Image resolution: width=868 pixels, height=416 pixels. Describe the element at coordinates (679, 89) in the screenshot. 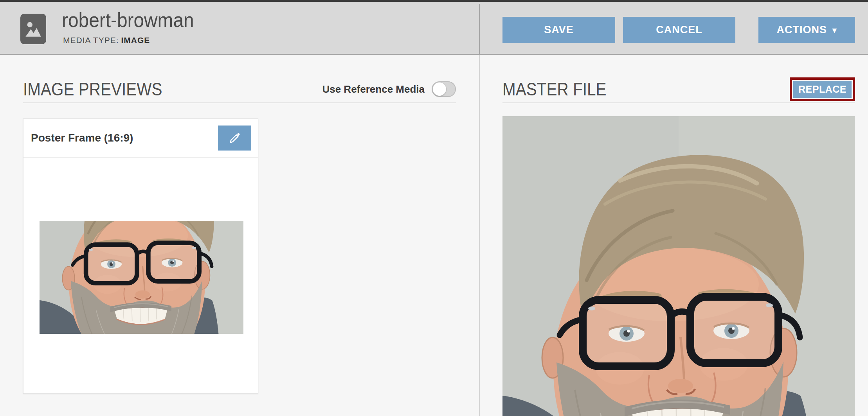

I see `master-file-header: MASTER FILE REPLACE` at that location.